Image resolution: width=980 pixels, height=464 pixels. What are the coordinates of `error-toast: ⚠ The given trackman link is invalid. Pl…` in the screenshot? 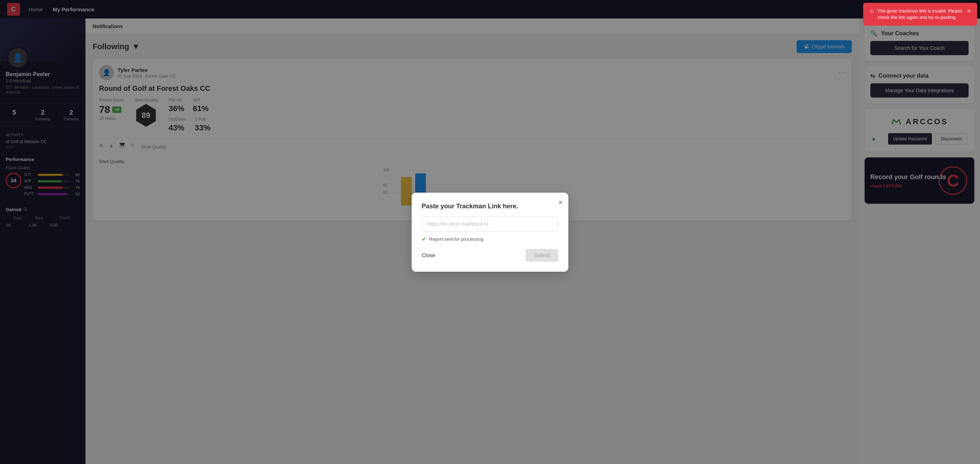 It's located at (920, 14).